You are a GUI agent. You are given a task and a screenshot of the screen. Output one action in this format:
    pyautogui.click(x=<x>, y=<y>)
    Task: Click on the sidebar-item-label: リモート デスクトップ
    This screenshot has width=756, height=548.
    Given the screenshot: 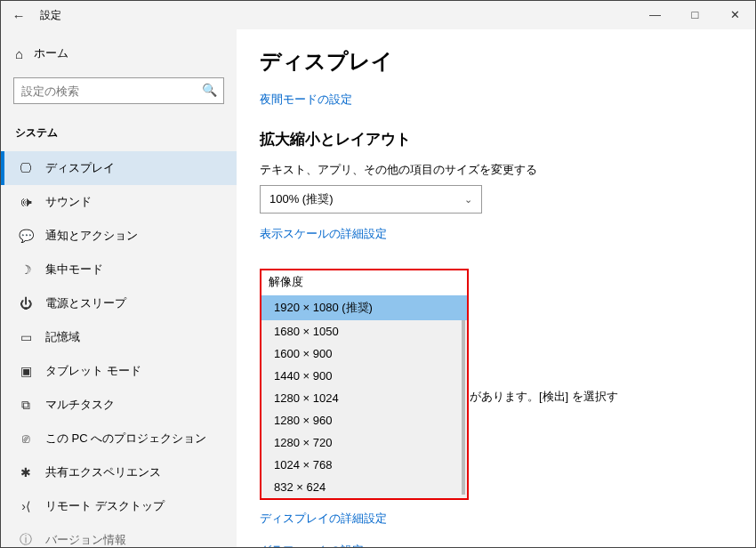 What is the action you would take?
    pyautogui.click(x=105, y=506)
    